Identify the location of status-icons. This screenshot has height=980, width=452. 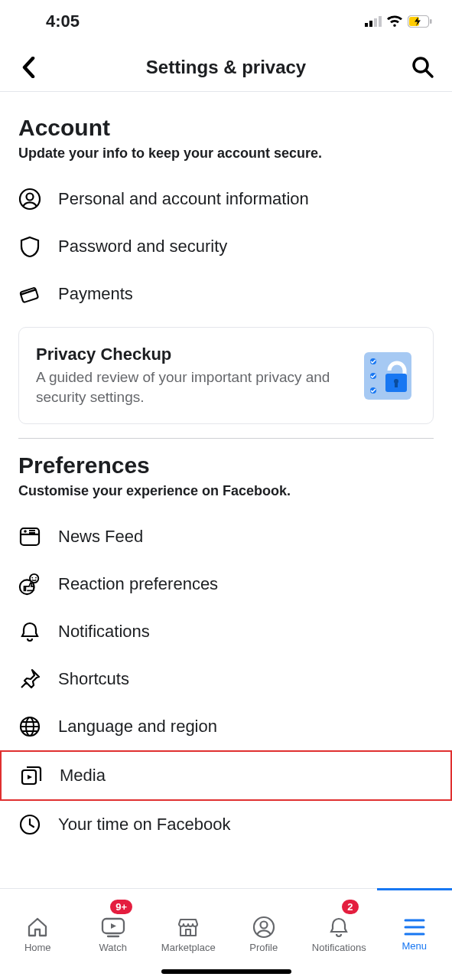
(398, 21).